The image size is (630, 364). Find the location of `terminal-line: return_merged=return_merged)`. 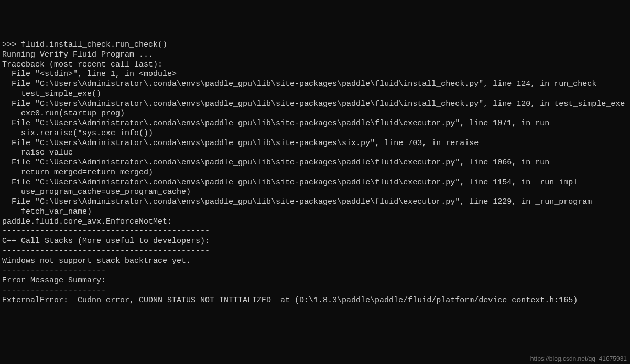

terminal-line: return_merged=return_merged) is located at coordinates (315, 173).